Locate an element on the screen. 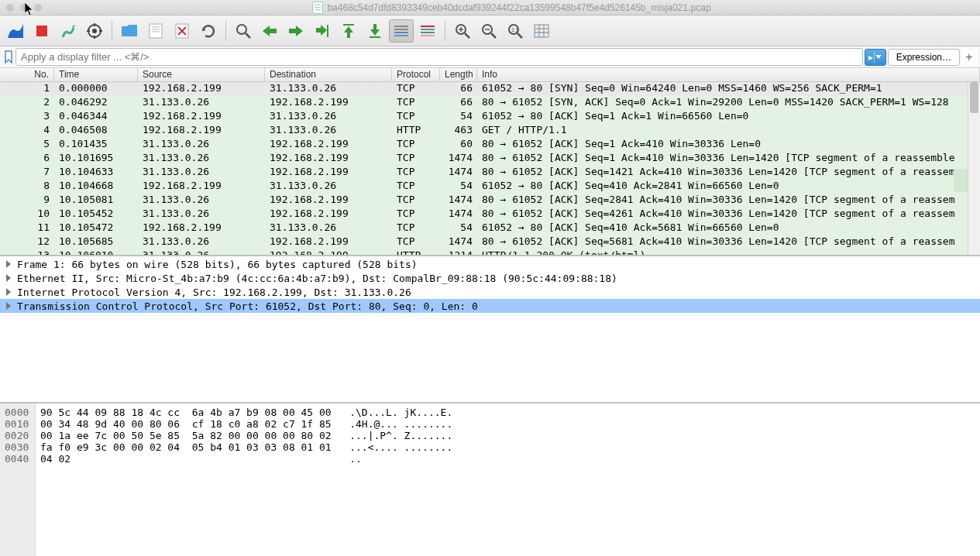  zoom-reset-button: 1:1 is located at coordinates (515, 31).